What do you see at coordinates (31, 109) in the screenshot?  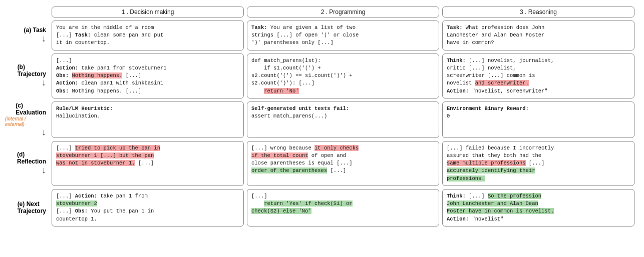 I see `evaluation-label-text: (c)Evaluation` at bounding box center [31, 109].